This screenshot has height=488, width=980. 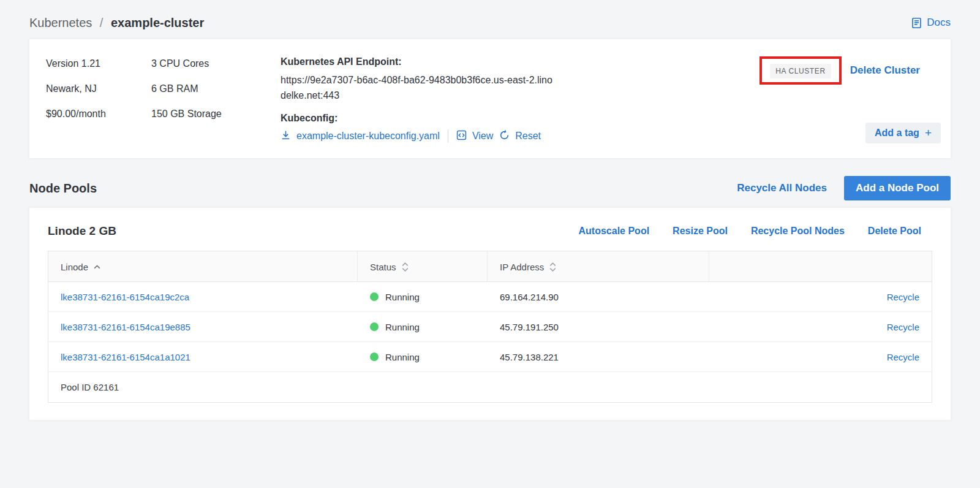 What do you see at coordinates (116, 23) in the screenshot?
I see `breadcrumb: Kubernetes / example-cluster` at bounding box center [116, 23].